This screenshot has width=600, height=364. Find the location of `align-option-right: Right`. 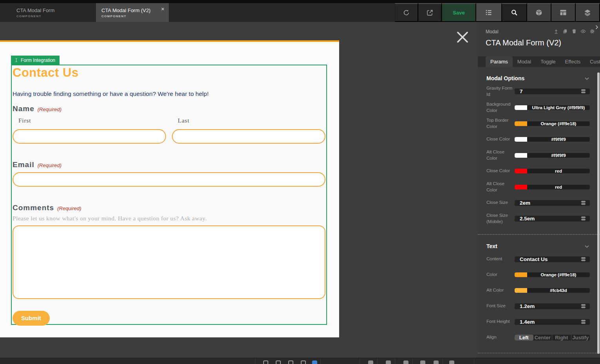

align-option-right: Right is located at coordinates (562, 337).